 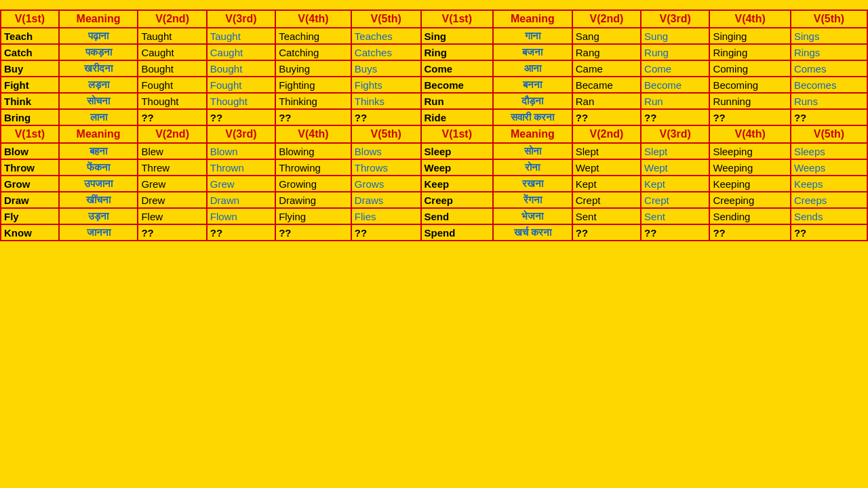 I want to click on table-cell: Taught, so click(x=241, y=36).